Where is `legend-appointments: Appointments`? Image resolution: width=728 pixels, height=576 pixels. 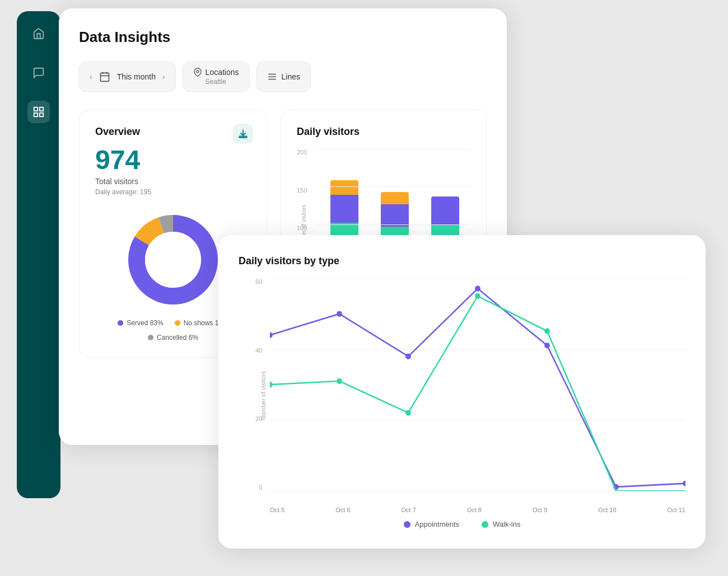 legend-appointments: Appointments is located at coordinates (432, 524).